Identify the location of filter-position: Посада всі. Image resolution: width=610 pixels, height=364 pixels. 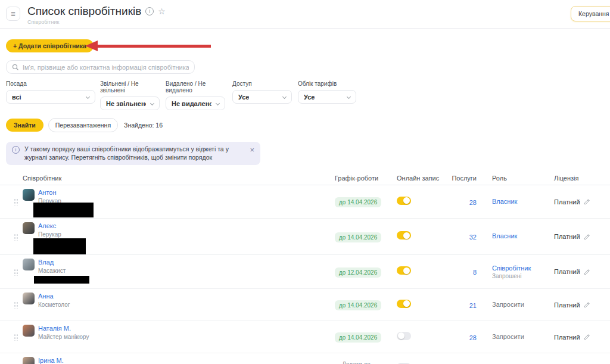
(51, 95).